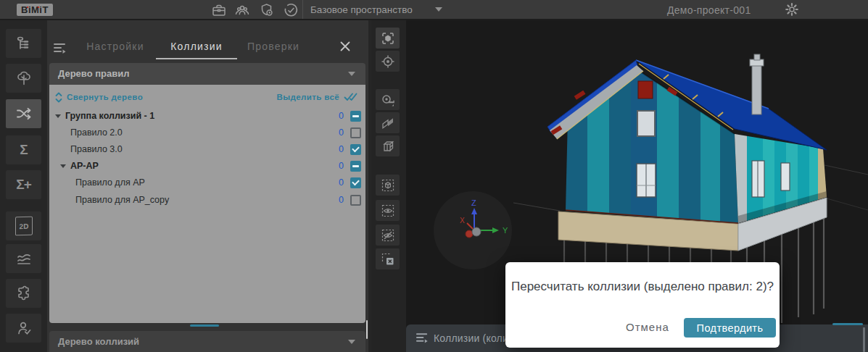 The height and width of the screenshot is (352, 868). Describe the element at coordinates (84, 166) in the screenshot. I see `rule-label: АР-АР` at that location.